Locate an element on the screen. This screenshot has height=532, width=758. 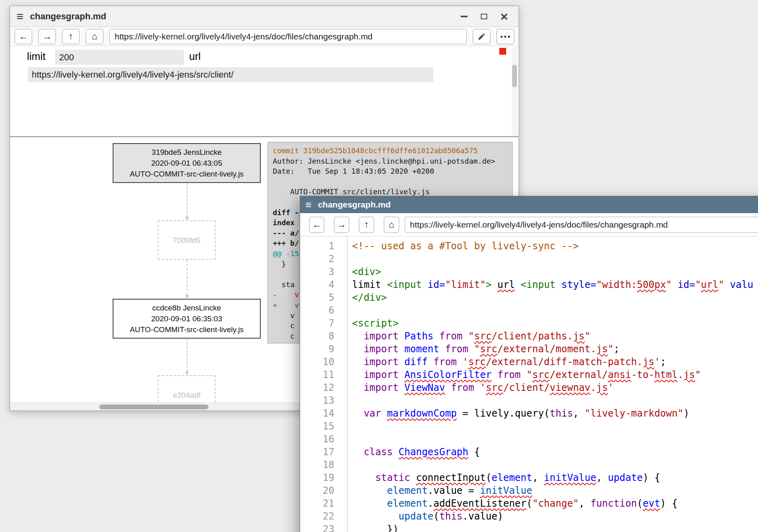
code-line: 4limit <input id="limit"> url <input sty… is located at coordinates (529, 285).